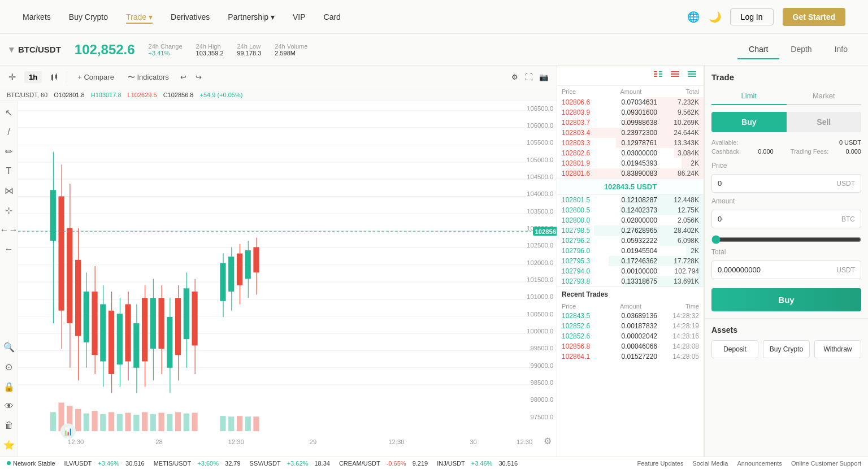 This screenshot has height=469, width=868. Describe the element at coordinates (631, 271) in the screenshot. I see `bid-row: 102794.0 0.00100000 102.794` at that location.